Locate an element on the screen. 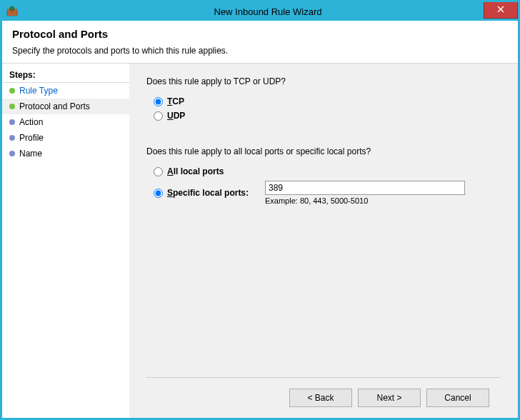 The image size is (520, 420). radio-udp-label: UDP is located at coordinates (176, 116).